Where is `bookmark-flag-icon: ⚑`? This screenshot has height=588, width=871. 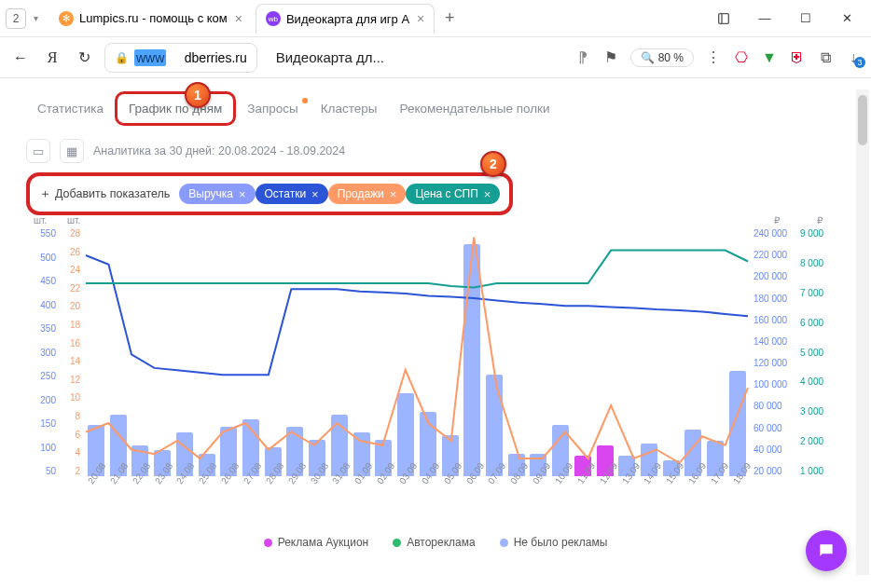 bookmark-flag-icon: ⚑ is located at coordinates (611, 58).